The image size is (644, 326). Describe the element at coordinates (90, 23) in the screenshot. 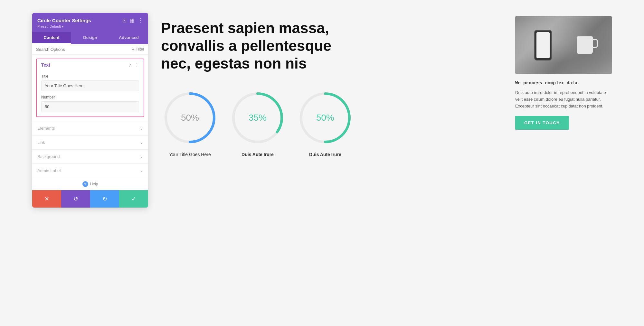

I see `panel-header: Circle Counter Settings ⊡ ▦ ⋮ Preset: De…` at that location.